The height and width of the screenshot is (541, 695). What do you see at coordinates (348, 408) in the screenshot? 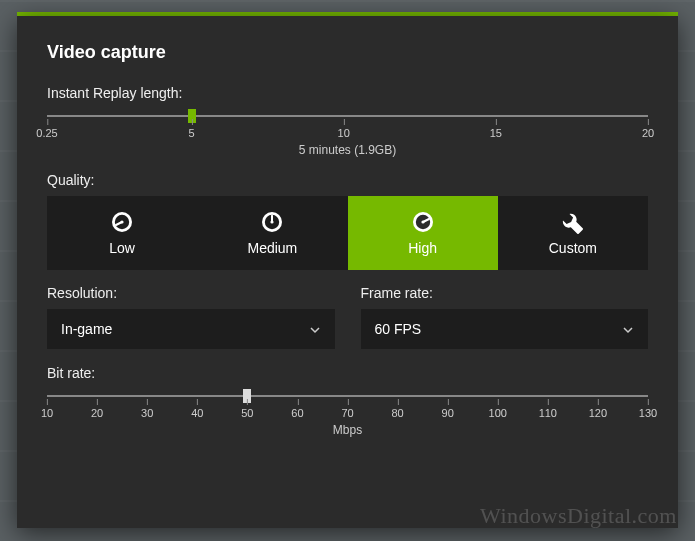
I see `bitrate-slider: 102030405060708090100110120130` at bounding box center [348, 408].